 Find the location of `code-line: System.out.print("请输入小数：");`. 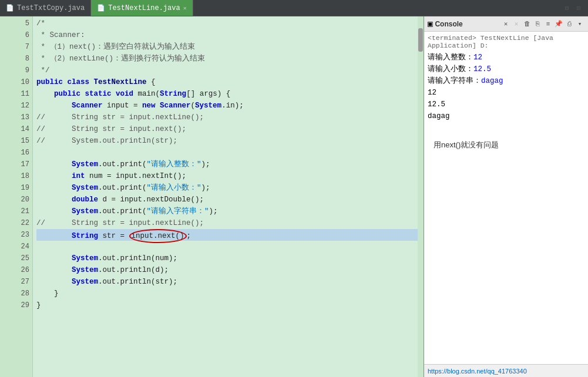

code-line: System.out.print("请输入小数："); is located at coordinates (227, 188).